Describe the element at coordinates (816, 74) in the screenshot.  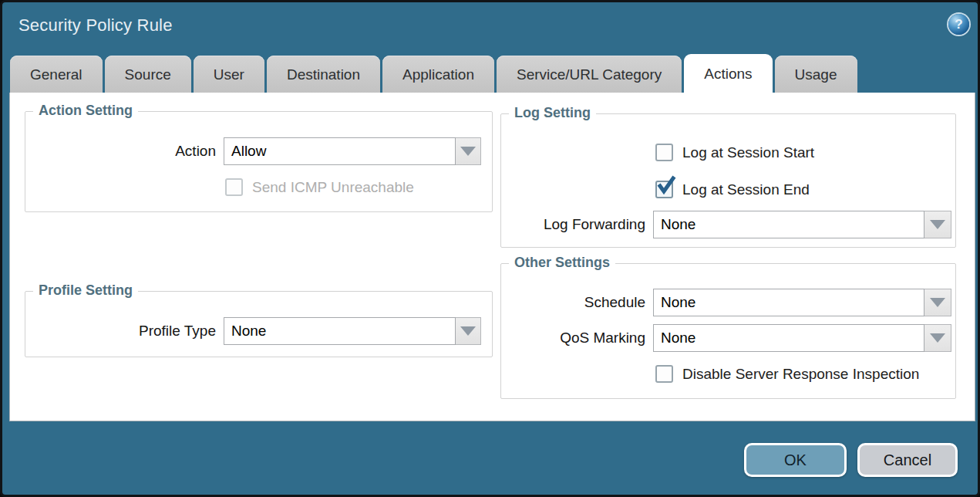
I see `tab-usage: Usage` at that location.